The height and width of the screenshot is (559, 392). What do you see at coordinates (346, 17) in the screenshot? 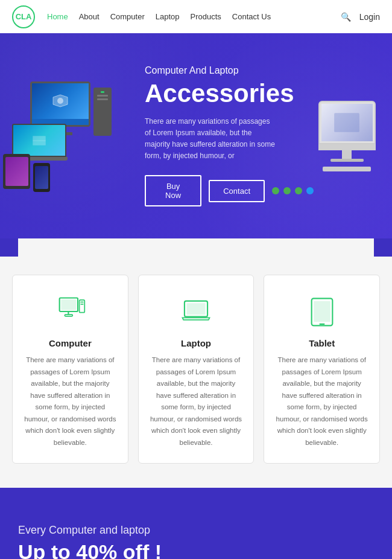
I see `search-icon: 🔍` at bounding box center [346, 17].